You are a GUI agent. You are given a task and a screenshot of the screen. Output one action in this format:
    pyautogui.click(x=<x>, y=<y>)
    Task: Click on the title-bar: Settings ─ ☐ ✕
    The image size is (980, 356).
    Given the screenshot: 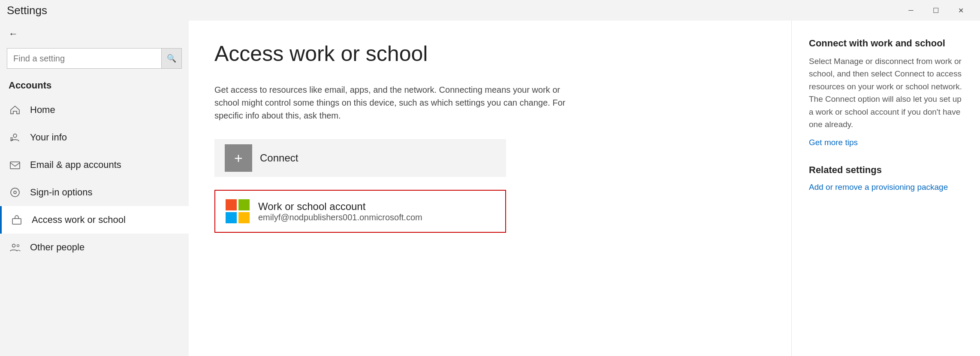 What is the action you would take?
    pyautogui.click(x=490, y=10)
    